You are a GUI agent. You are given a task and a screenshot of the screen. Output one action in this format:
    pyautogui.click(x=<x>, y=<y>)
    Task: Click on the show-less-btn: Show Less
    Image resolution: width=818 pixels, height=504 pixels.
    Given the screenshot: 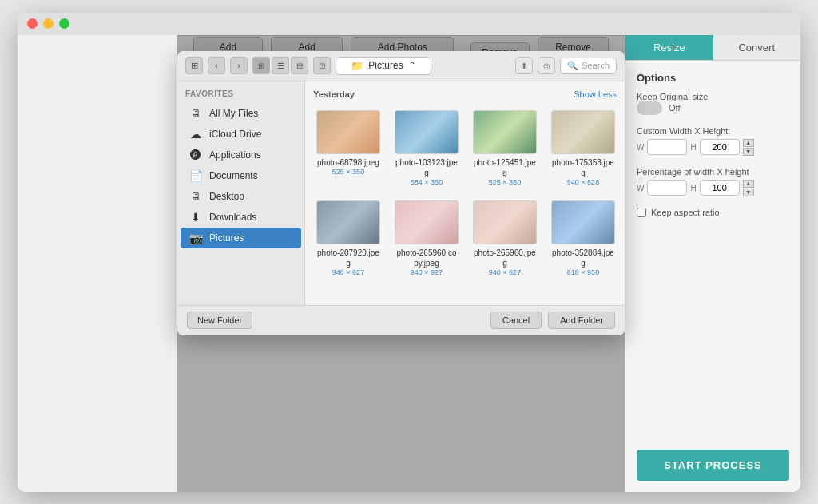 What is the action you would take?
    pyautogui.click(x=595, y=94)
    